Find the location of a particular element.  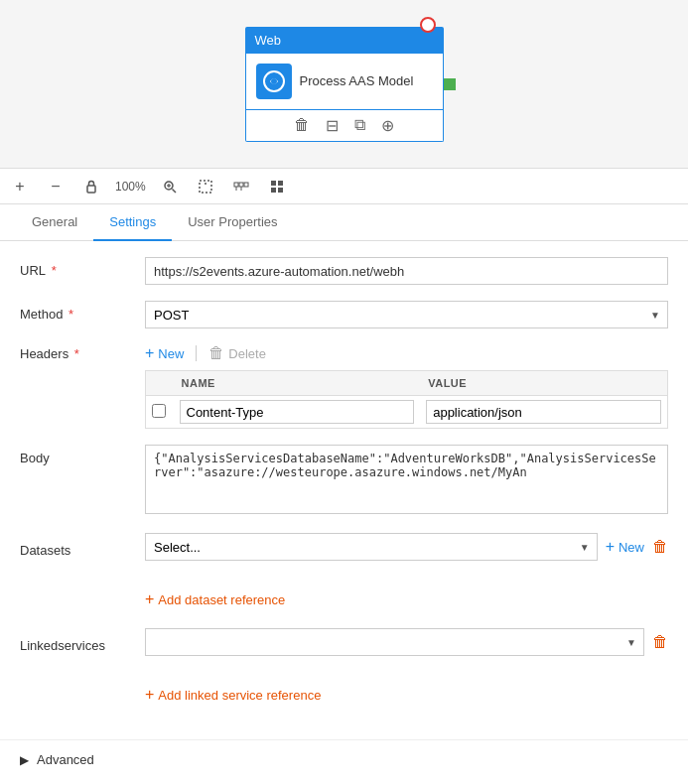

headers-delete-btn: 🗑 Delete is located at coordinates (237, 353).